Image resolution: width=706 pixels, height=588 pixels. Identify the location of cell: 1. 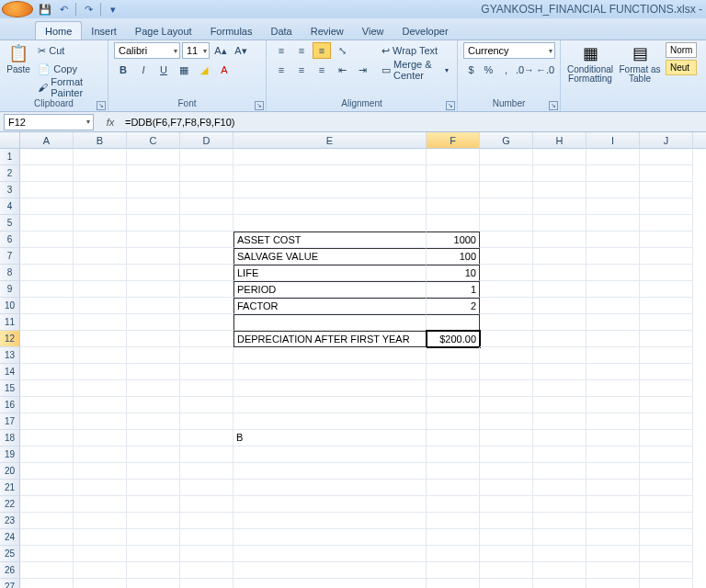
(453, 289).